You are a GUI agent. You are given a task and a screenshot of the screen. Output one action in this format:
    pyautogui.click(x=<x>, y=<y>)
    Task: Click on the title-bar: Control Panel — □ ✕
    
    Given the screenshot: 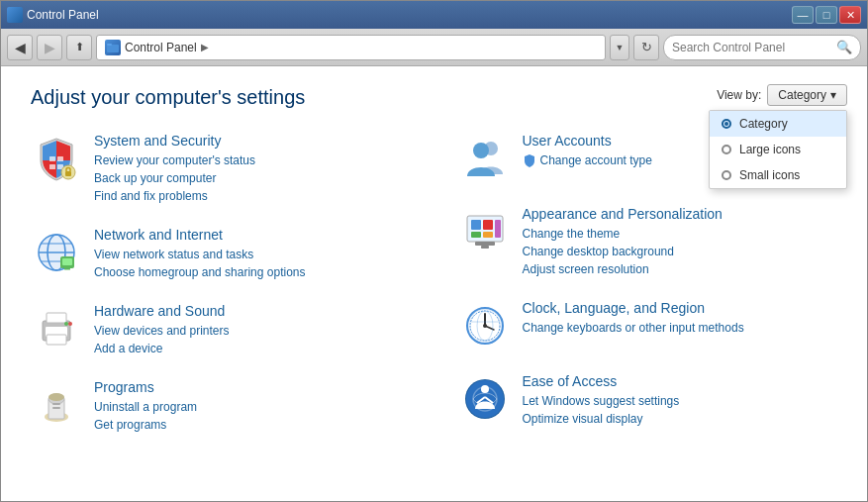 What is the action you would take?
    pyautogui.click(x=434, y=15)
    